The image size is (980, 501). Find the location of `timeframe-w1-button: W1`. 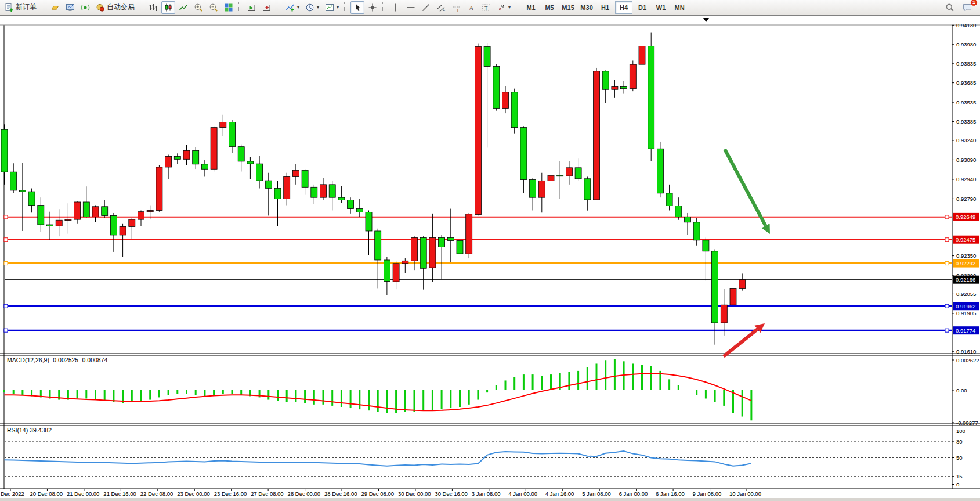

timeframe-w1-button: W1 is located at coordinates (661, 8).